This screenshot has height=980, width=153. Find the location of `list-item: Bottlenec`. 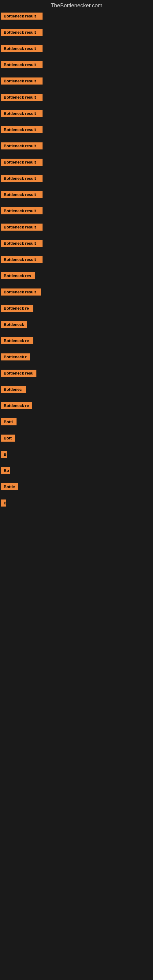

list-item: Bottlenec is located at coordinates (76, 390).